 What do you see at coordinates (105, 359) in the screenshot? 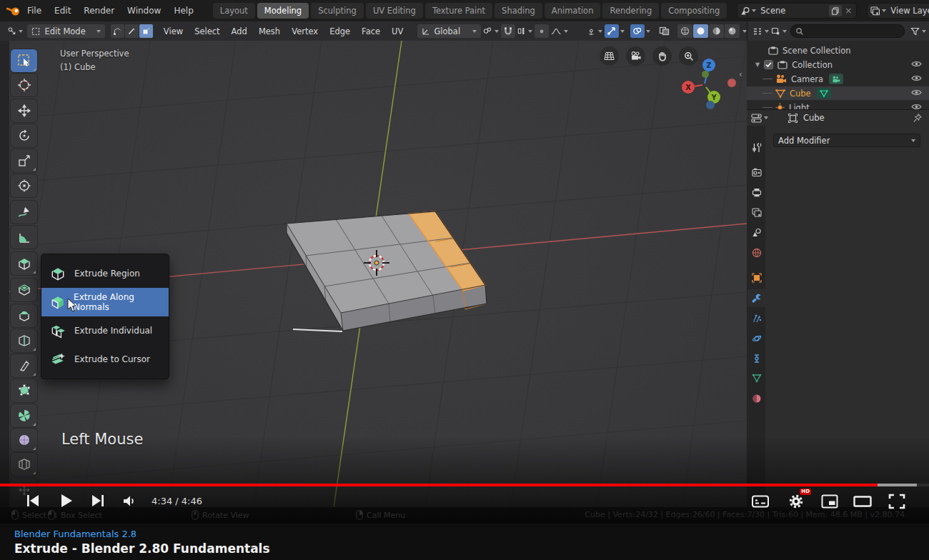
I see `menu-item-extrude-to-cursor: Extrude to Cursor` at bounding box center [105, 359].